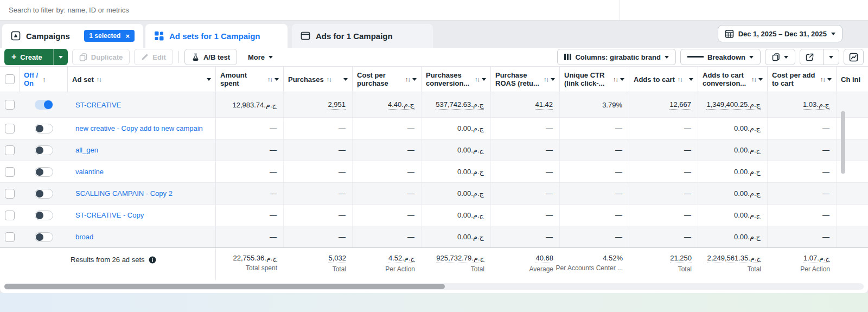  What do you see at coordinates (854, 57) in the screenshot?
I see `charts-button` at bounding box center [854, 57].